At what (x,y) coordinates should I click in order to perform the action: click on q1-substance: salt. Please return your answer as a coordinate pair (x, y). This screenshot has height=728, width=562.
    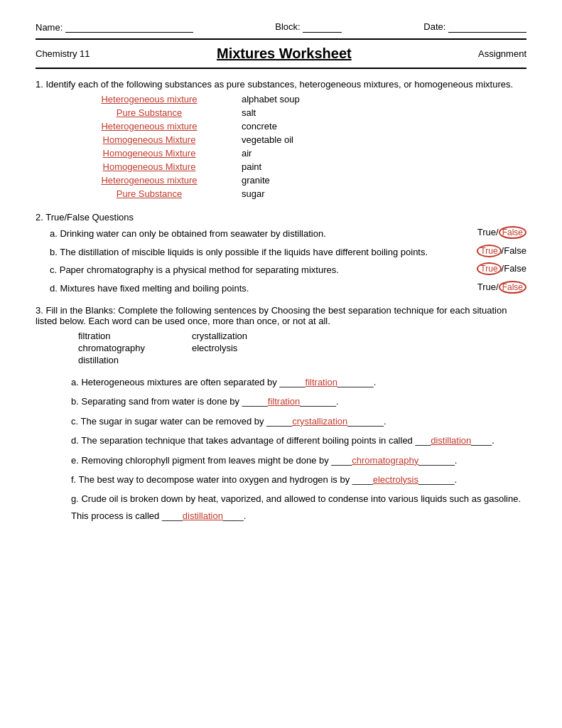
    Looking at the image, I should click on (384, 112).